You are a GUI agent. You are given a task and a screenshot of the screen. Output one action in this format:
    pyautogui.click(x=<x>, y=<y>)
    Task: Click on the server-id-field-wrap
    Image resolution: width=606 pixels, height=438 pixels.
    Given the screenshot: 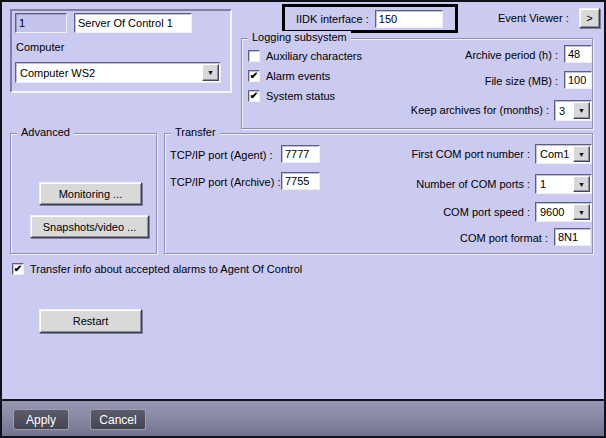 What is the action you would take?
    pyautogui.click(x=41, y=23)
    